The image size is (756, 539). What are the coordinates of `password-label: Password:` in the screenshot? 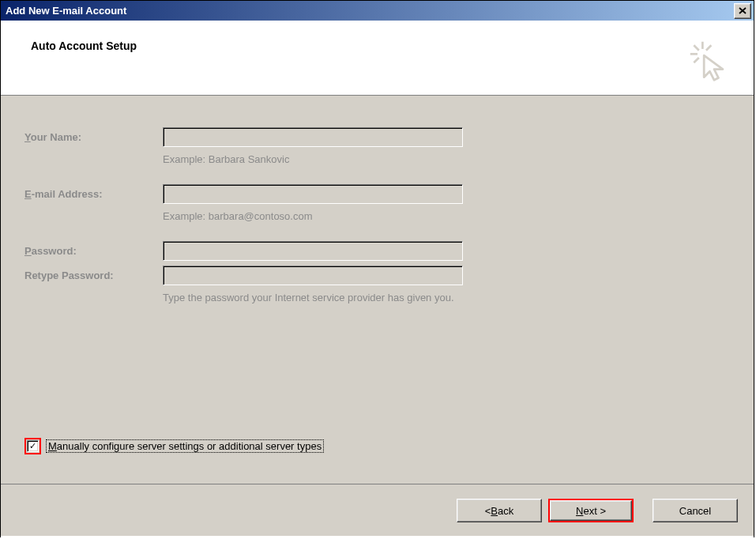 It's located at (93, 249).